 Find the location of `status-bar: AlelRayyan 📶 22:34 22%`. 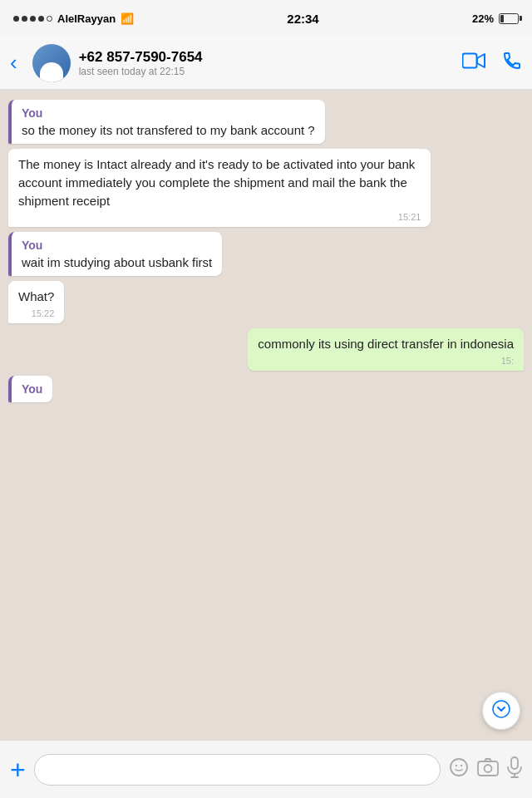

status-bar: AlelRayyan 📶 22:34 22% is located at coordinates (266, 18).